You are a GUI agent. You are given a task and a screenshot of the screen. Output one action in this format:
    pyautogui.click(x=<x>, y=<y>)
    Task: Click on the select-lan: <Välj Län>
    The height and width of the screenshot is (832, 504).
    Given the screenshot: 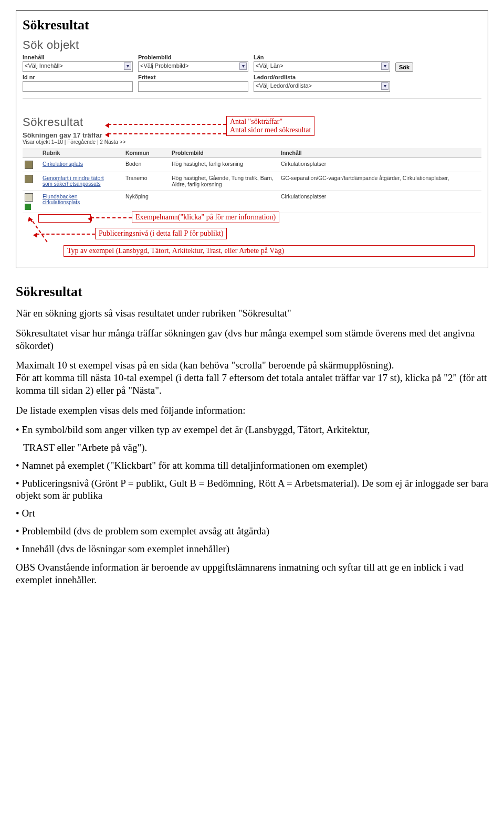 What is the action you would take?
    pyautogui.click(x=322, y=67)
    